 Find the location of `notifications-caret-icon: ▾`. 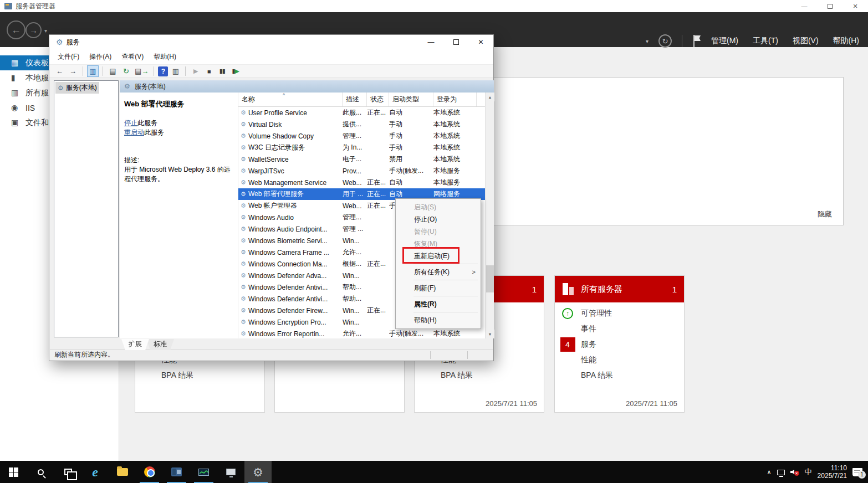

notifications-caret-icon: ▾ is located at coordinates (647, 41).